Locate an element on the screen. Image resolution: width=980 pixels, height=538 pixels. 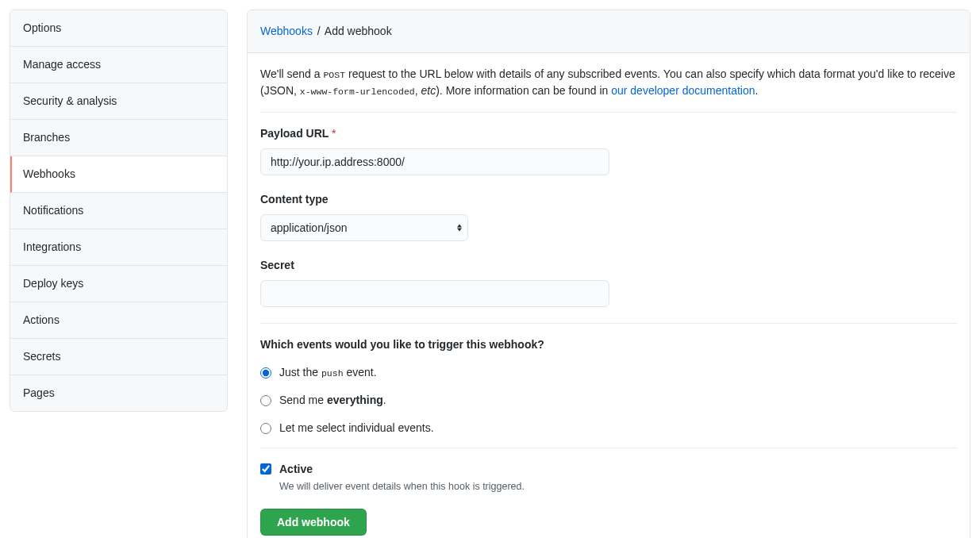
sidebar-item-pages: Pages is located at coordinates (119, 394).